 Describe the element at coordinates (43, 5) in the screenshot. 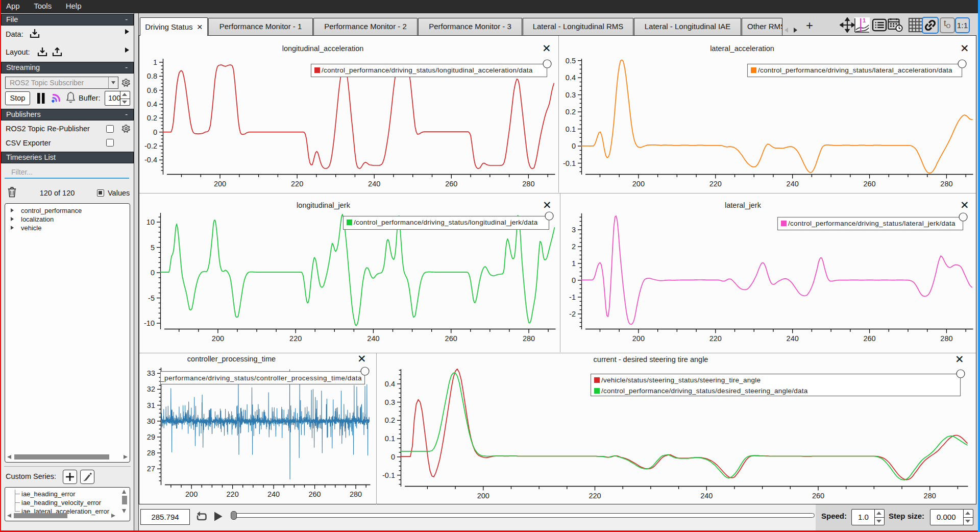

I see `menu-tools: Tools` at that location.